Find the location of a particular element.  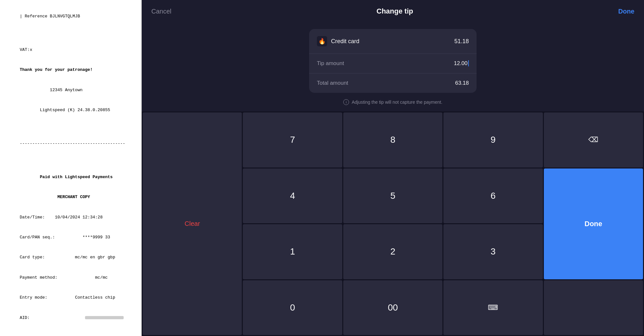

key-9: 9 is located at coordinates (493, 140).